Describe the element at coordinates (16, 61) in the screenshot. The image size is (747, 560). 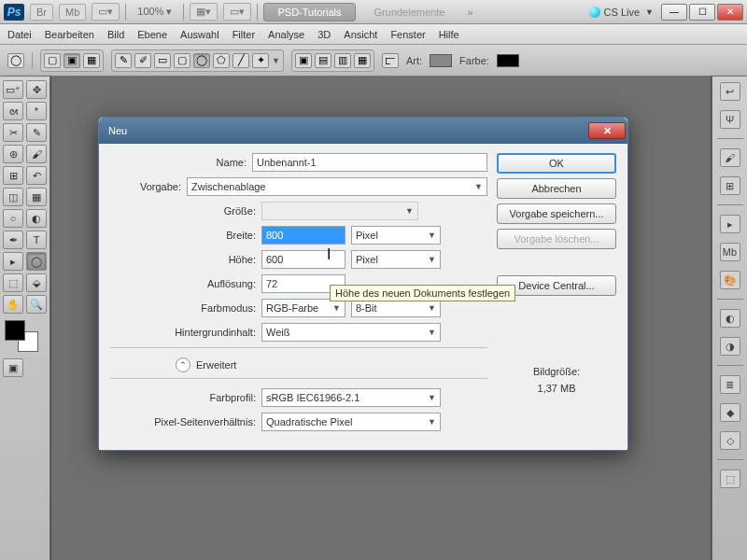
I see `current-tool-preset: ◯` at that location.